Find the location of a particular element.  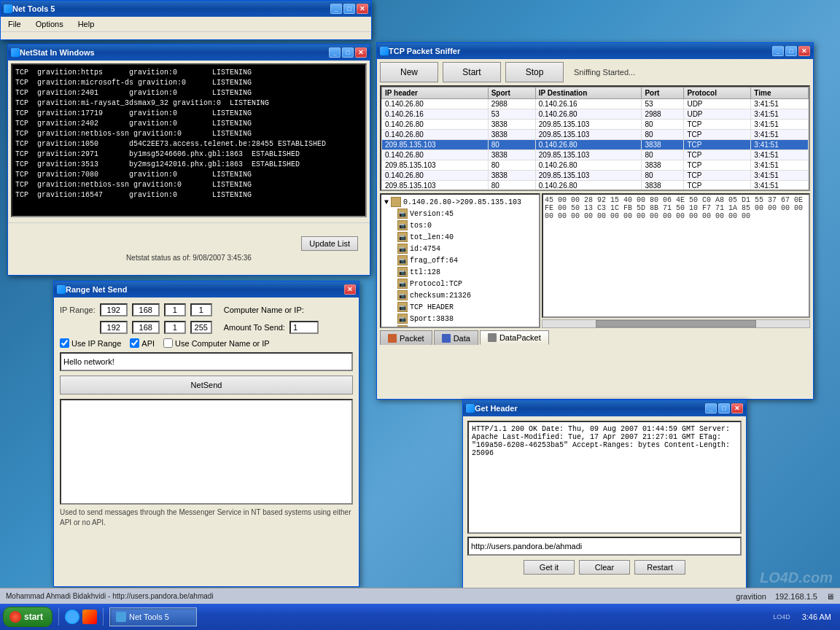

console-line: TCP gravition:2401 gravition:0 LISTENING is located at coordinates (189, 93).